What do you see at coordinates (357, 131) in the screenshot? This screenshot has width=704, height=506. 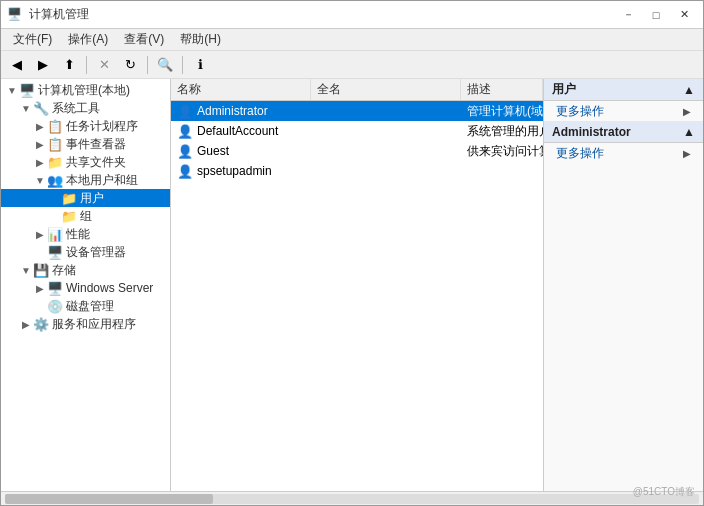 I see `table-row: 👤 DefaultAccount 系统管理的用户帐户。` at bounding box center [357, 131].